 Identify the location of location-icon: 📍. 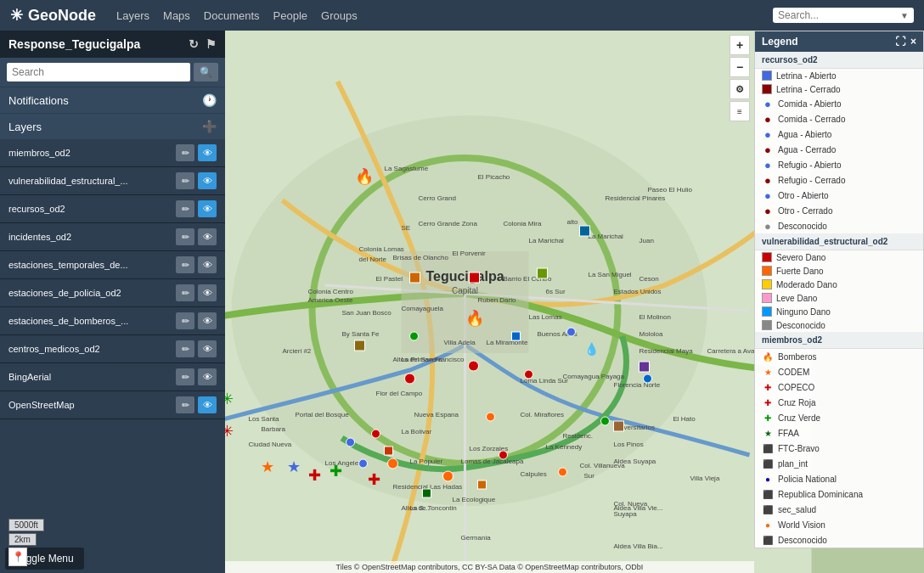
(19, 557).